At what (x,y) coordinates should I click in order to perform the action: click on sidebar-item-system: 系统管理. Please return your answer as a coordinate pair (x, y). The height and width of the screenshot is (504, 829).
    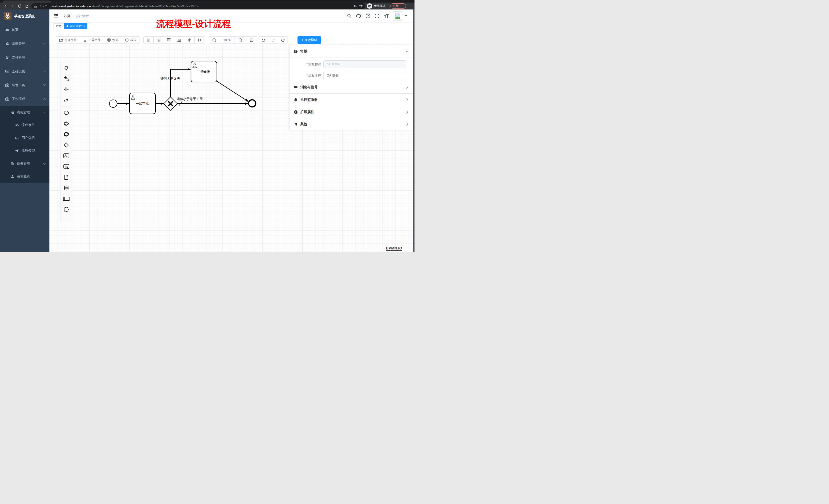
    Looking at the image, I should click on (25, 44).